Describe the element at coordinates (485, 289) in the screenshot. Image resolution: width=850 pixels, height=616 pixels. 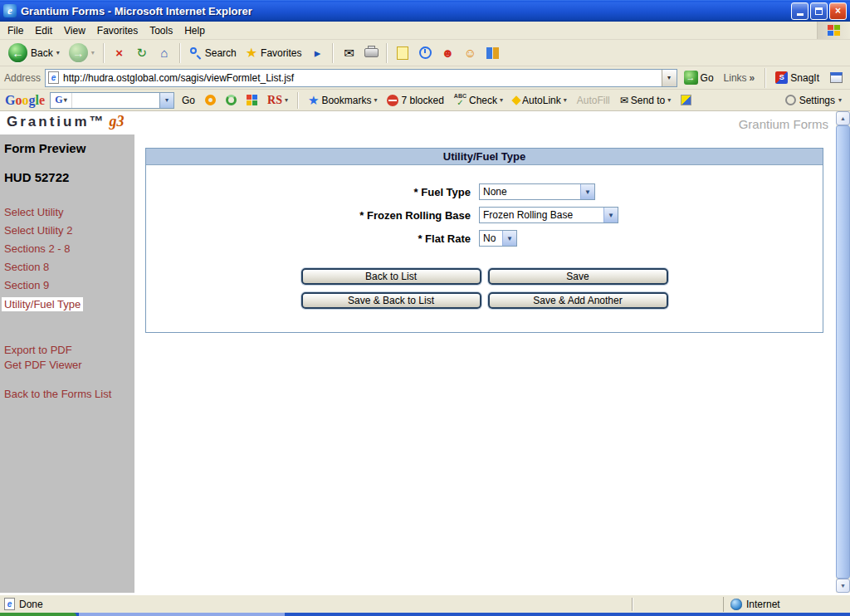
I see `form-buttons: Back to List Save Save & Back to List Sa…` at that location.